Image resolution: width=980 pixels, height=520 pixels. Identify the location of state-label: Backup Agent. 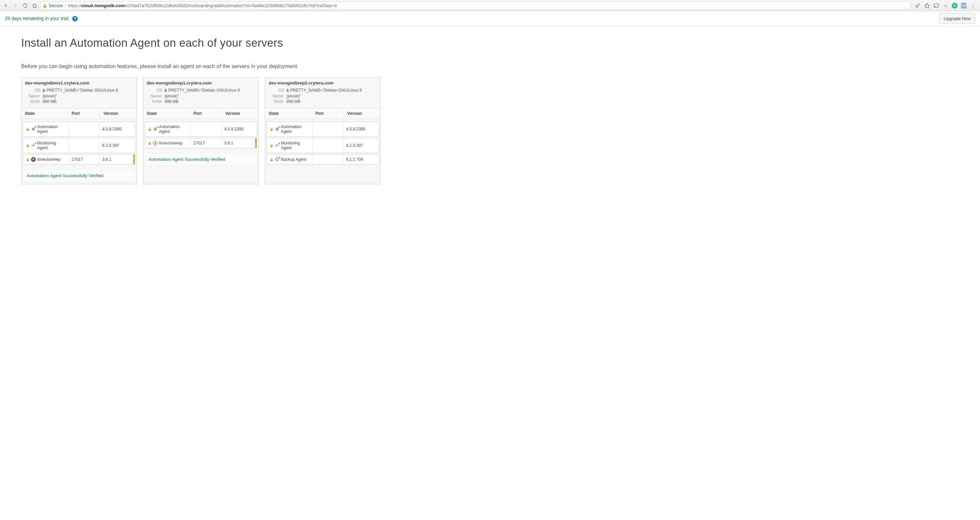
(294, 160).